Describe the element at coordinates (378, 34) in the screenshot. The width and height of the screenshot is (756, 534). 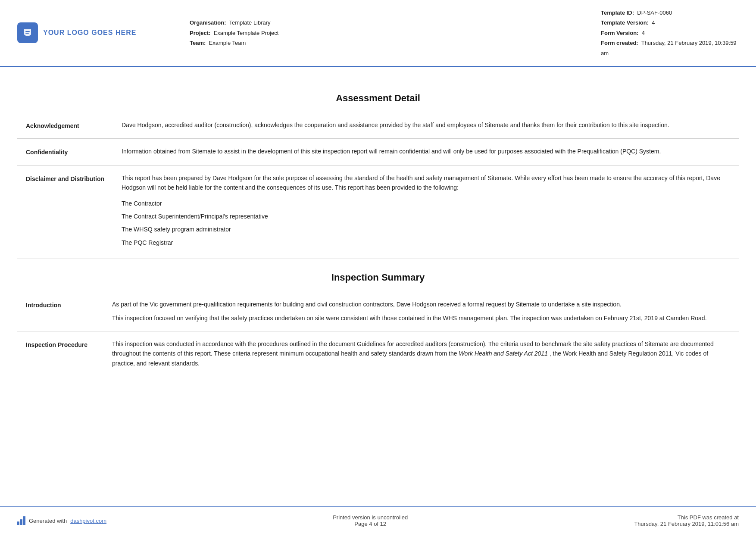
I see `page-header: YOUR LOGO GOES HERE Organisation: Templa…` at that location.